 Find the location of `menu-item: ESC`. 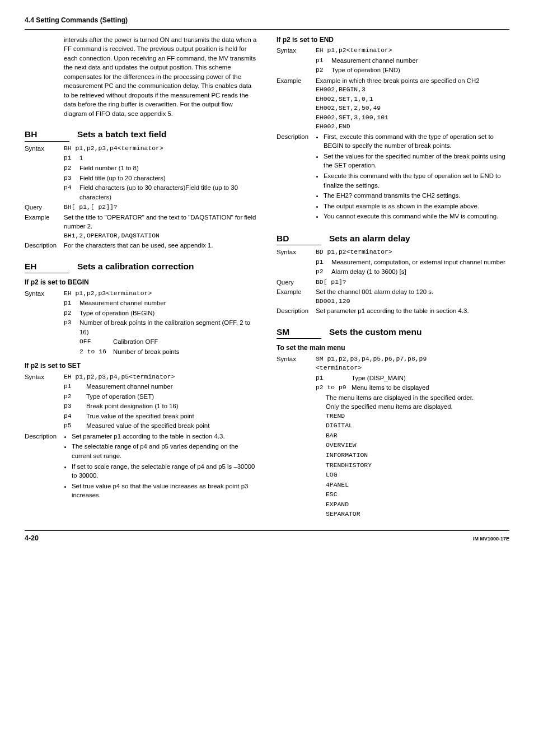

menu-item: ESC is located at coordinates (418, 495).